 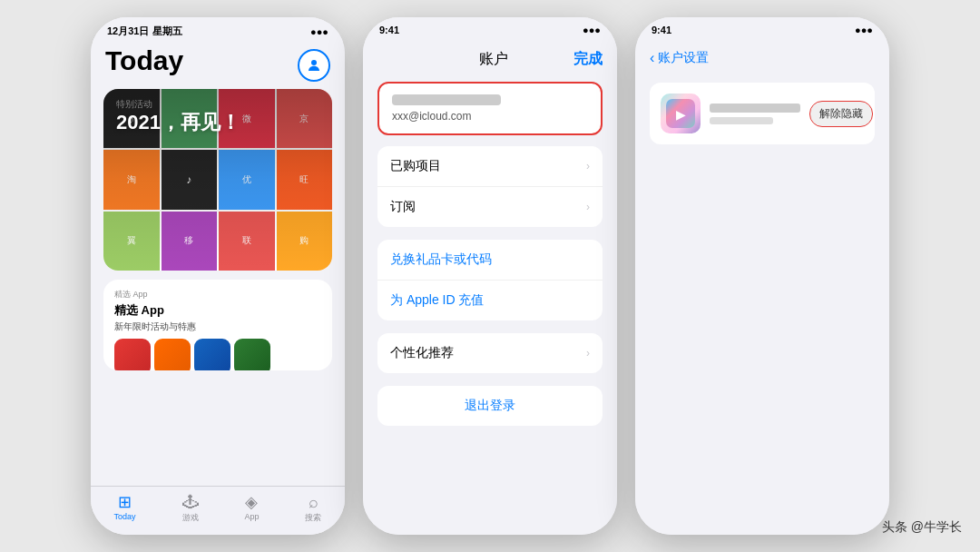 What do you see at coordinates (251, 508) in the screenshot?
I see `tab-apps: ◈ App` at bounding box center [251, 508].